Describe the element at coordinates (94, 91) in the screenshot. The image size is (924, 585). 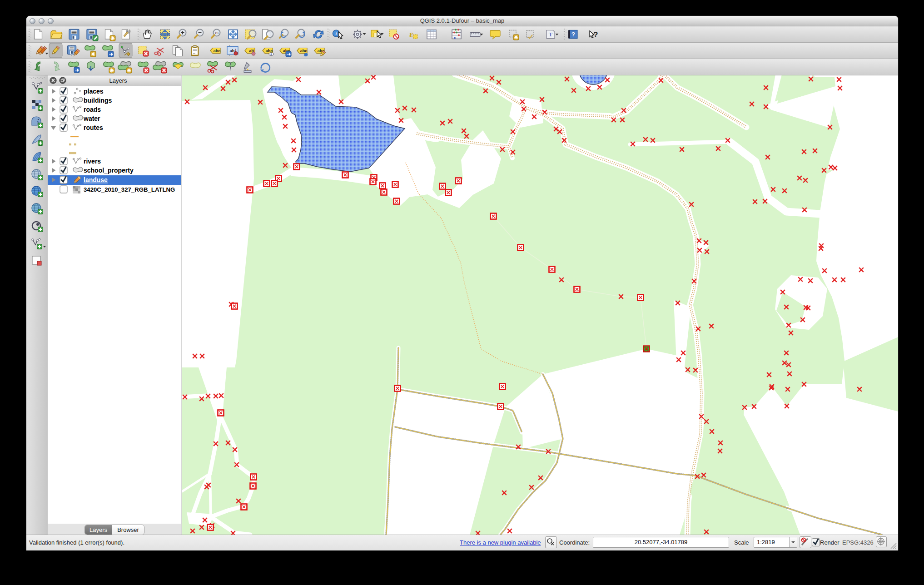
I see `svg-text: places` at that location.